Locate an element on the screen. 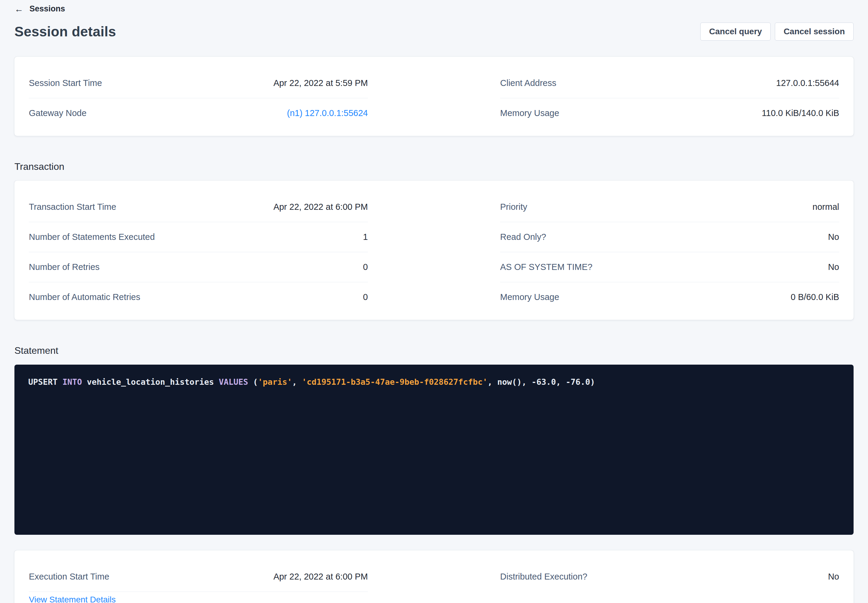 This screenshot has height=603, width=868. sql-comma: , is located at coordinates (297, 382).